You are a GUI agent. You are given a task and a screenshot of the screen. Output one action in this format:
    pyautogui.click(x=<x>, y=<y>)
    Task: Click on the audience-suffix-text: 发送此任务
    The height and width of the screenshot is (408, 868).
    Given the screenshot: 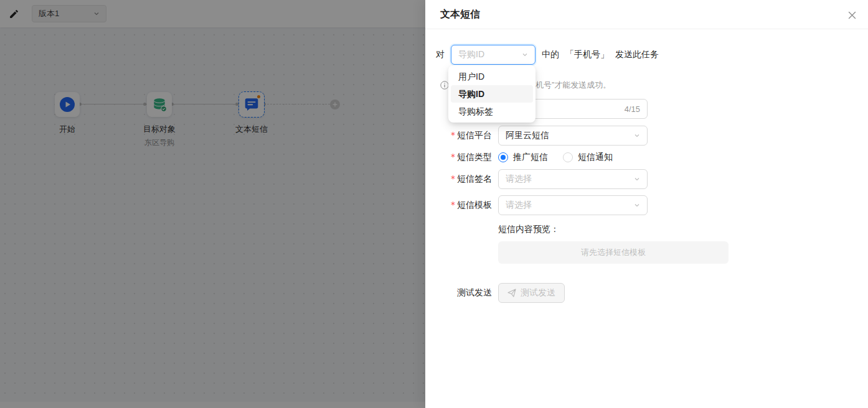 What is the action you would take?
    pyautogui.click(x=637, y=55)
    